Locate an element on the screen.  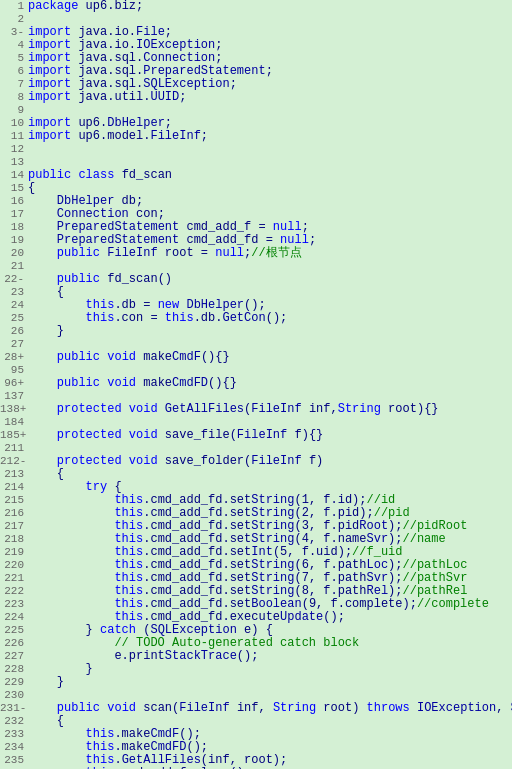
code-line: 229 } is located at coordinates (256, 682).